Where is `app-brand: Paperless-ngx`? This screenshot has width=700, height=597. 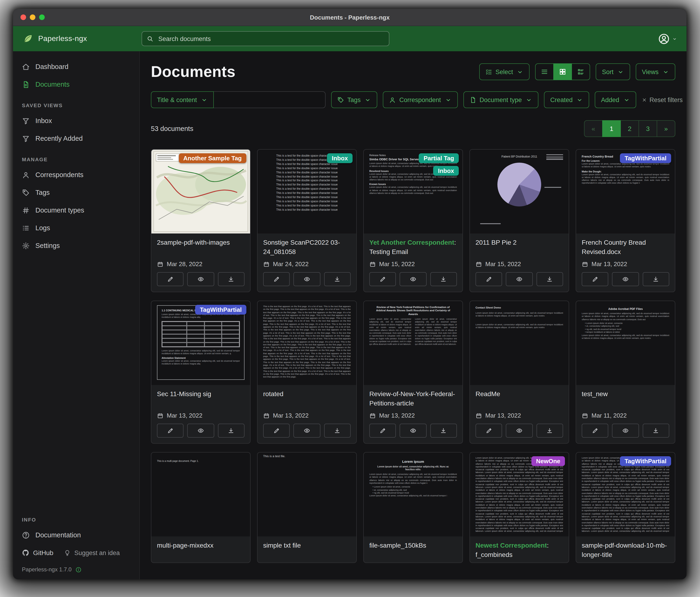 app-brand: Paperless-ngx is located at coordinates (82, 39).